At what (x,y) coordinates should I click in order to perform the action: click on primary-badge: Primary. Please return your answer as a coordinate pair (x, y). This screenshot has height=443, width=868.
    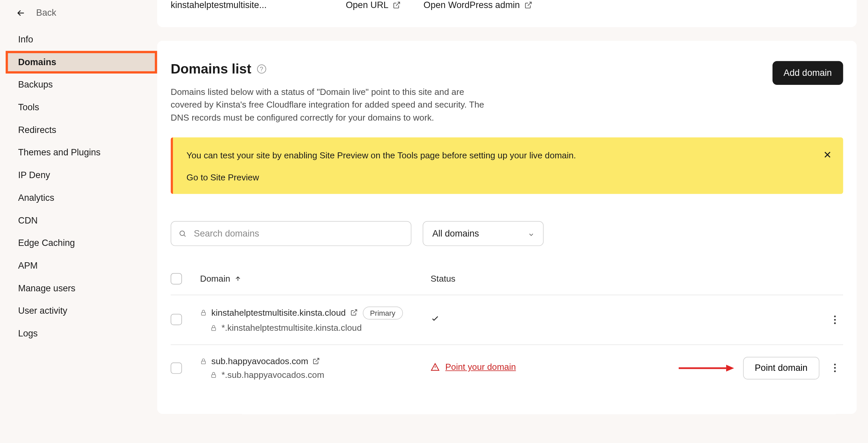
    Looking at the image, I should click on (383, 313).